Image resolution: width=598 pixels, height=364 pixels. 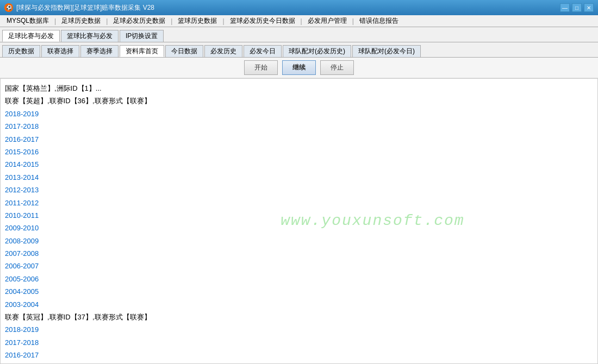 I want to click on toolbar1: 足球比赛与必发篮球比赛与必发IP切换设置, so click(x=299, y=35).